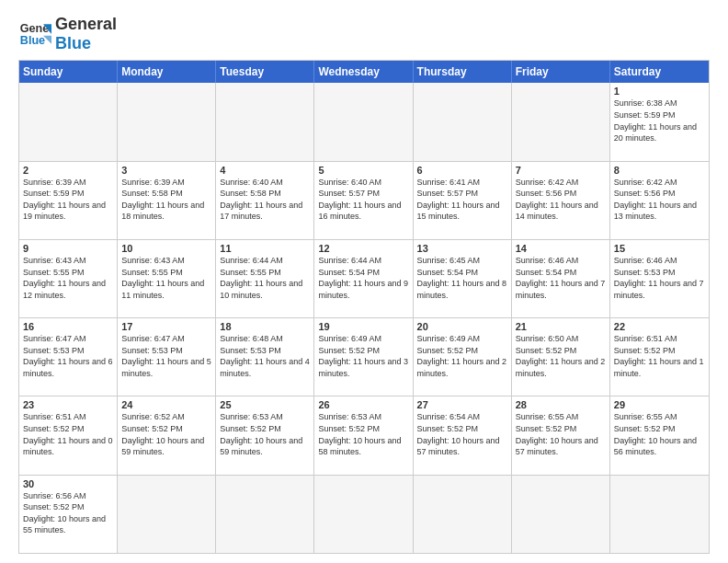 This screenshot has width=728, height=563. I want to click on day-number: 11, so click(265, 248).